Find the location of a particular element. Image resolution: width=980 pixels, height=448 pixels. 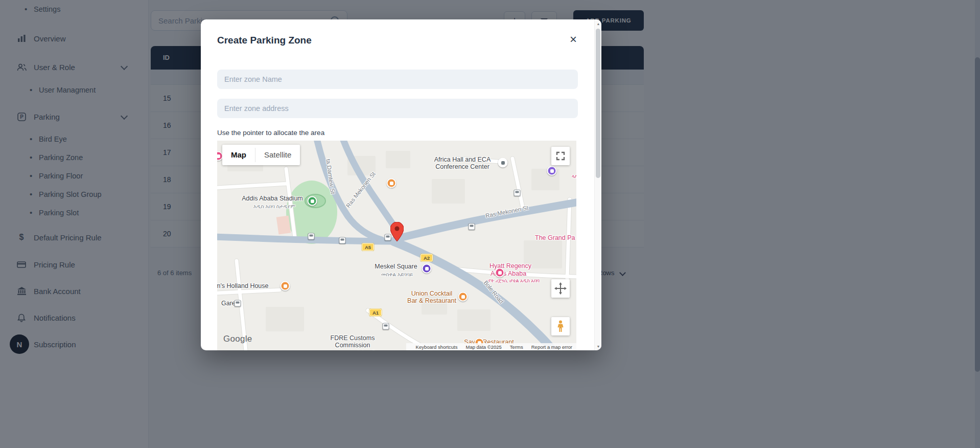

map-label: Addis Ababa Stadium is located at coordinates (272, 198).